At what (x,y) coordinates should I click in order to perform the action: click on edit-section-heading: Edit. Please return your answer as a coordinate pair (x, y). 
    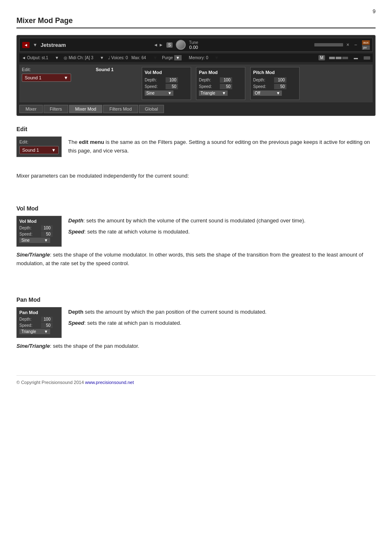
    Looking at the image, I should click on (196, 129).